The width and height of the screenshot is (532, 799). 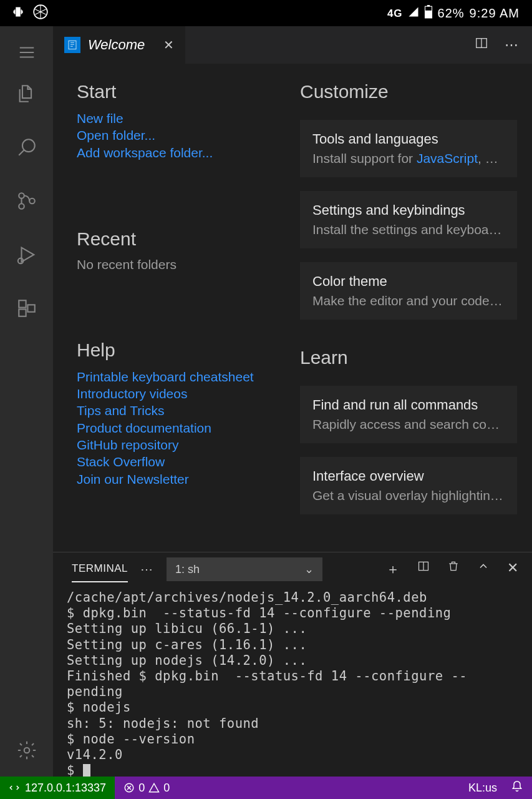 What do you see at coordinates (177, 92) in the screenshot?
I see `start-heading: Start` at bounding box center [177, 92].